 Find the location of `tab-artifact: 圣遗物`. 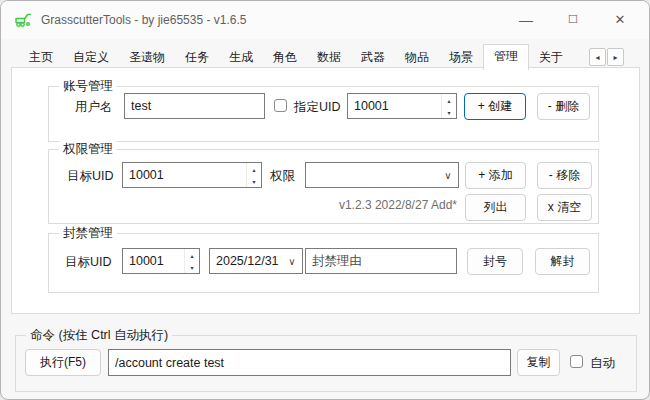

tab-artifact: 圣遗物 is located at coordinates (147, 58).